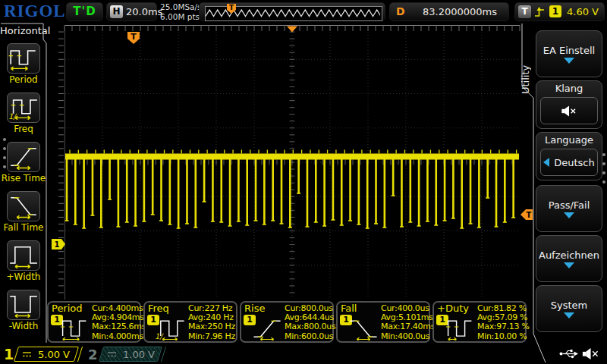 The height and width of the screenshot is (364, 607). I want to click on d-label: D, so click(401, 11).